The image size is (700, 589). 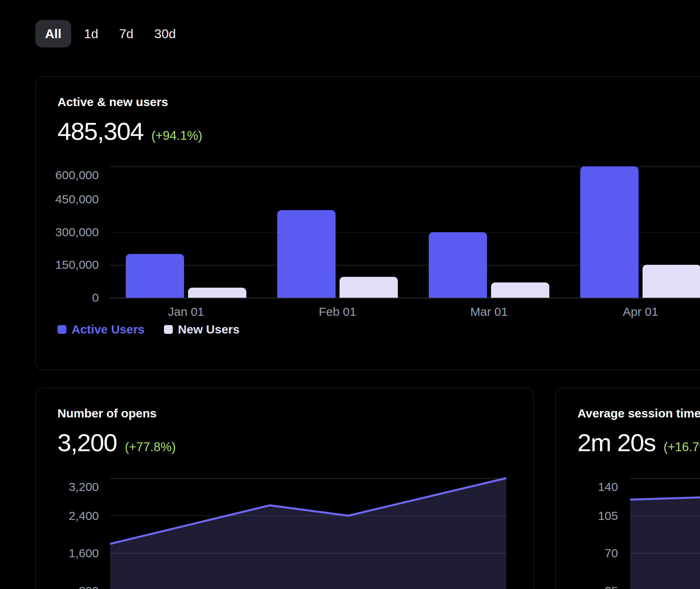 What do you see at coordinates (71, 265) in the screenshot?
I see `y-axis-tick-label: 150,000` at bounding box center [71, 265].